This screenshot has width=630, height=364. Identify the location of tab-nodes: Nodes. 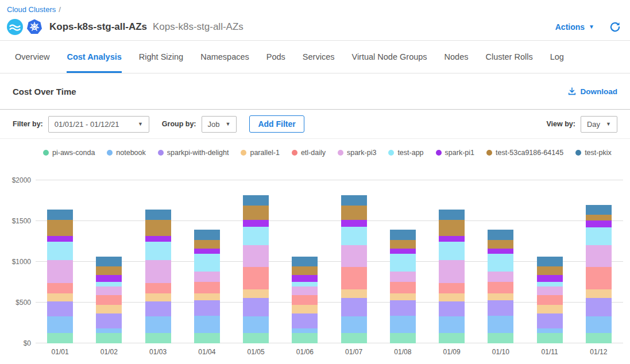
(457, 57).